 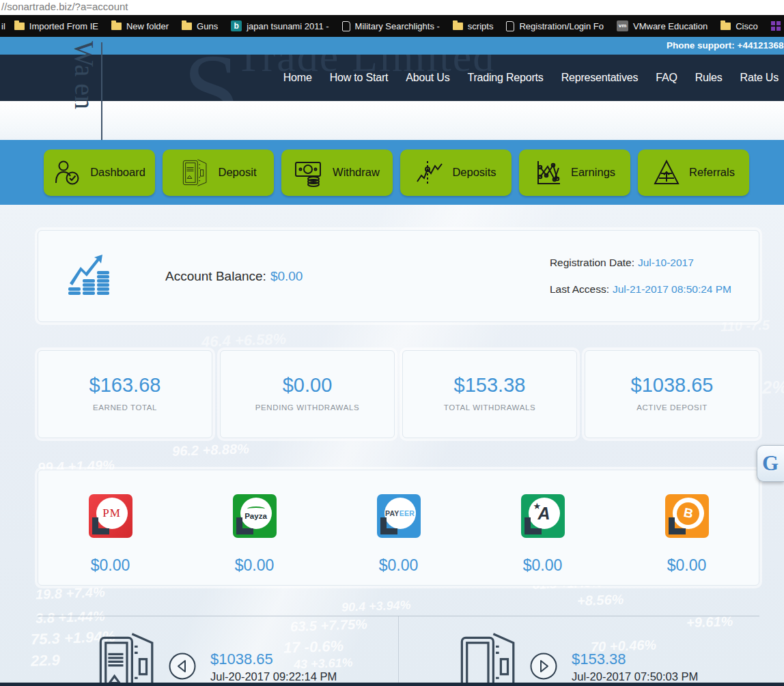 I want to click on bookmark-item: bjapan tsunami 2011 -, so click(x=280, y=26).